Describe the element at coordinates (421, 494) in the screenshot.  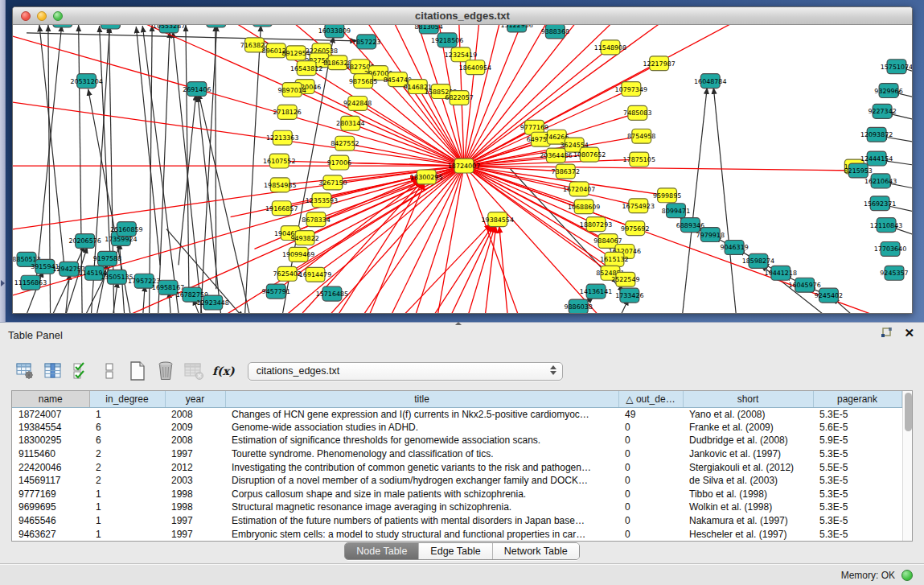
I see `table-cell: Corpus callosum shape and size in male p…` at that location.